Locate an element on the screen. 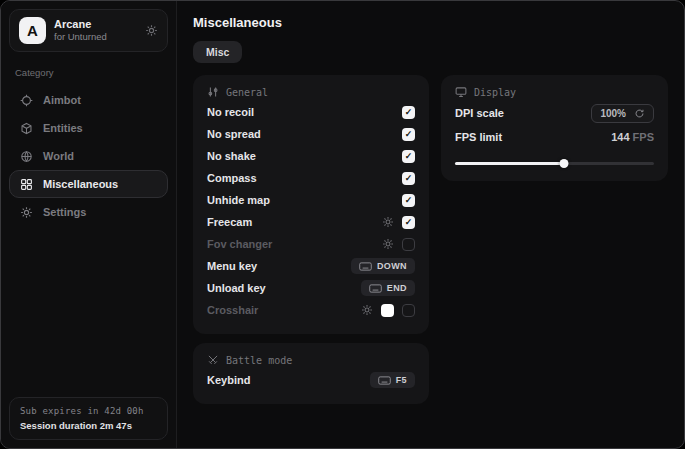  globe-icon is located at coordinates (26, 156).